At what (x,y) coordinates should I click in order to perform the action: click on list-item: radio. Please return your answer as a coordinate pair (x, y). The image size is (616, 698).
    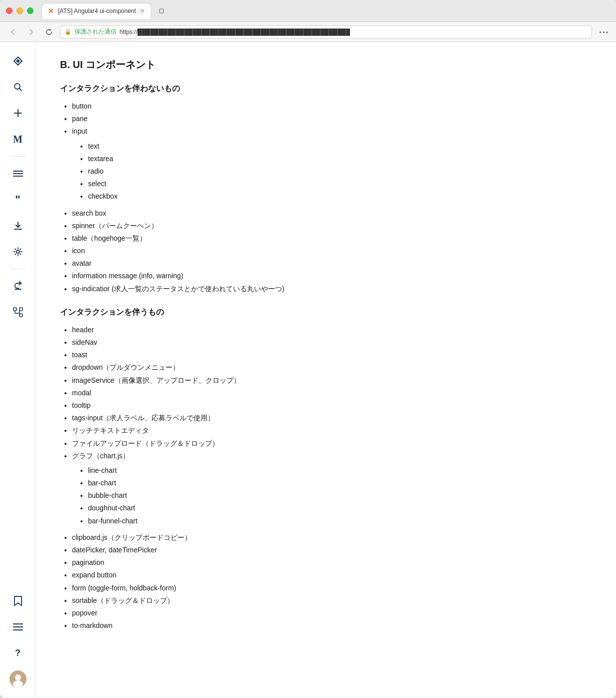
    Looking at the image, I should click on (340, 171).